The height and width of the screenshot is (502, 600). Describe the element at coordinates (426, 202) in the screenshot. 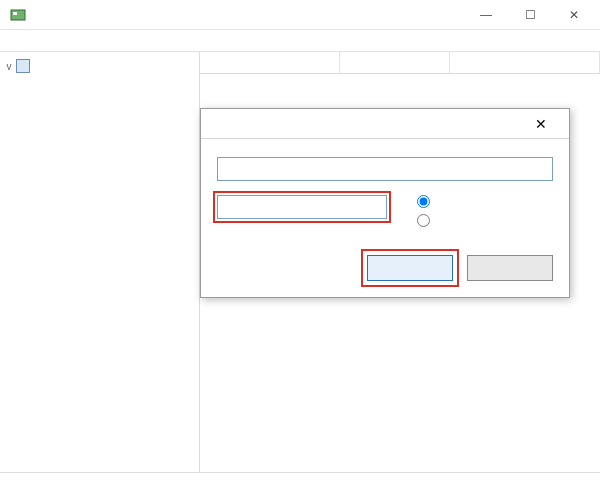

I see `radio-hex` at that location.